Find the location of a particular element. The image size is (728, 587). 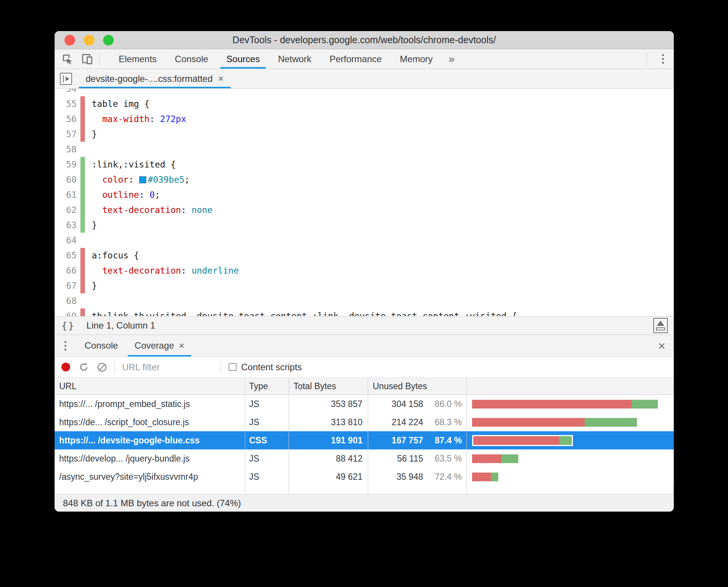

code-line: 69th:link,th:visited,.devsite-toast-cont… is located at coordinates (364, 312).